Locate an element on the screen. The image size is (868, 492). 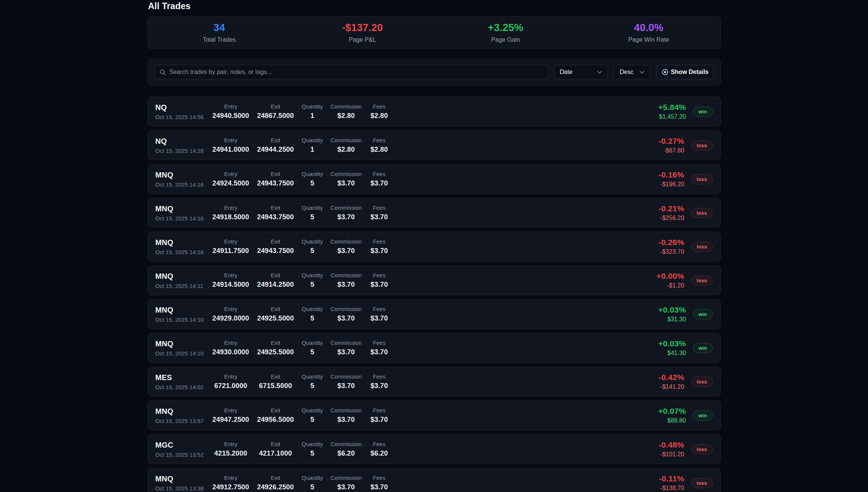
trade-pnl-block: -0.21% -$256.20 is located at coordinates (672, 213).